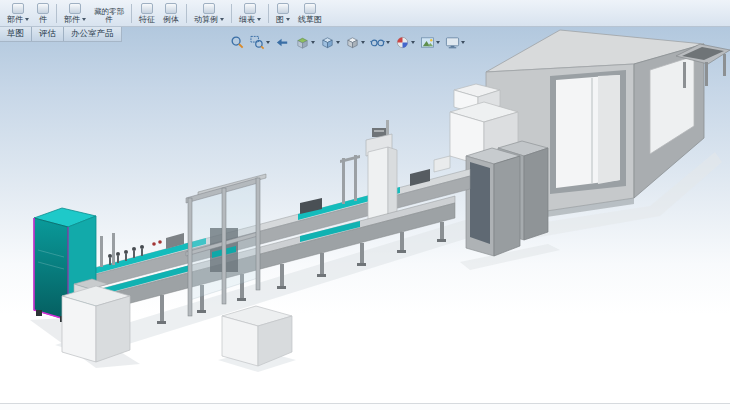 Image resolution: width=730 pixels, height=410 pixels. What do you see at coordinates (209, 13) in the screenshot?
I see `ribbon-item-6: 动算例` at bounding box center [209, 13].